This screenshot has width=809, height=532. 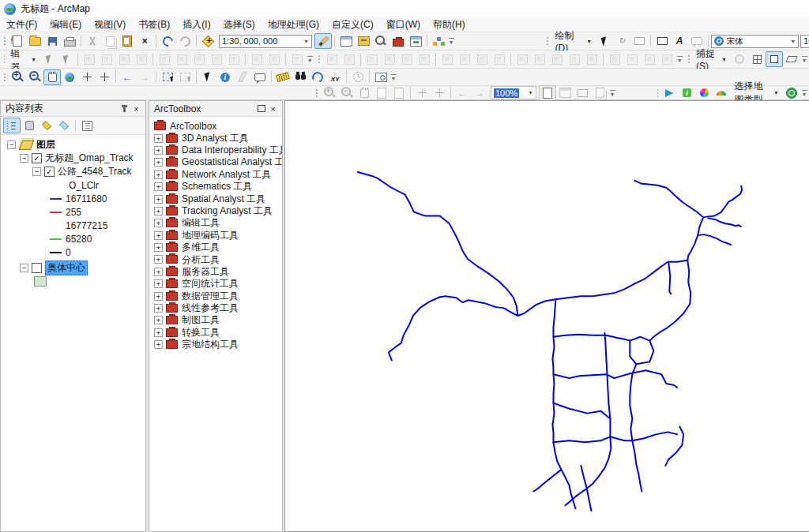 What do you see at coordinates (110, 25) in the screenshot?
I see `menu-item: 视图(V)` at bounding box center [110, 25].